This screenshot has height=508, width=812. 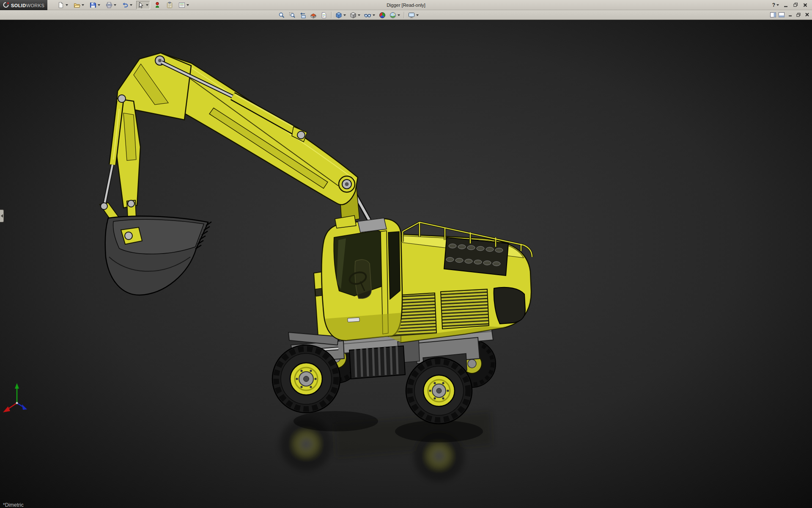 I want to click on wheel-shadow, so click(x=336, y=421).